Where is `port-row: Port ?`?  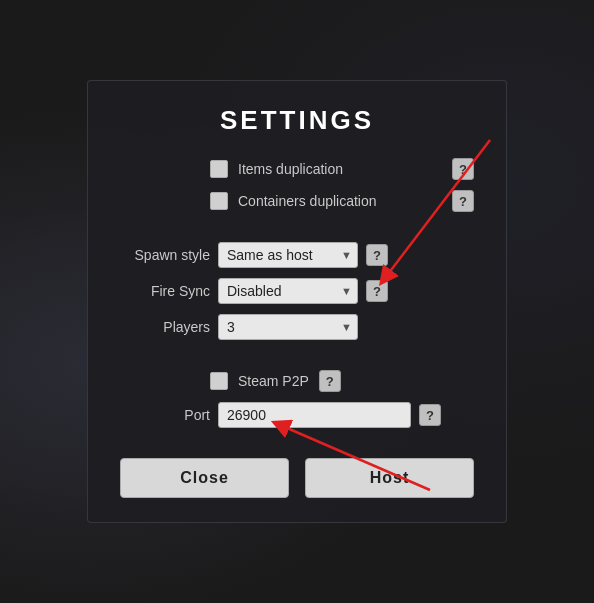 port-row: Port ? is located at coordinates (297, 415).